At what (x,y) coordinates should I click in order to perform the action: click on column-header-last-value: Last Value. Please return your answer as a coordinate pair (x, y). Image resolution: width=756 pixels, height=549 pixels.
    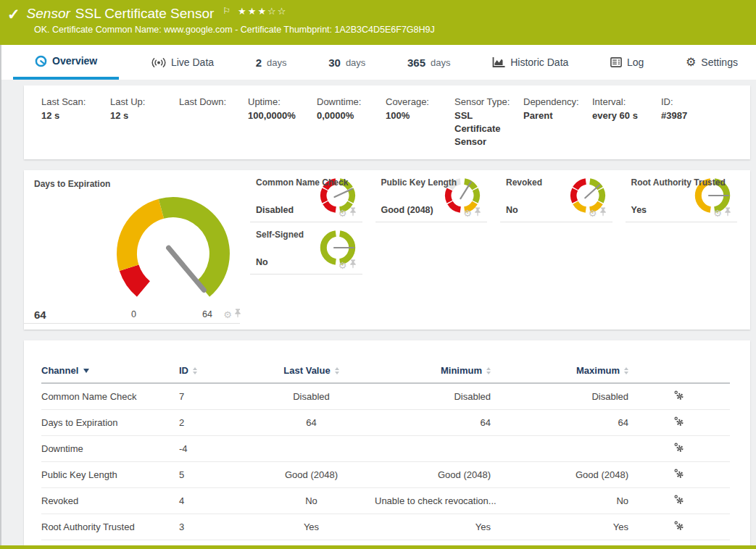
    Looking at the image, I should click on (312, 374).